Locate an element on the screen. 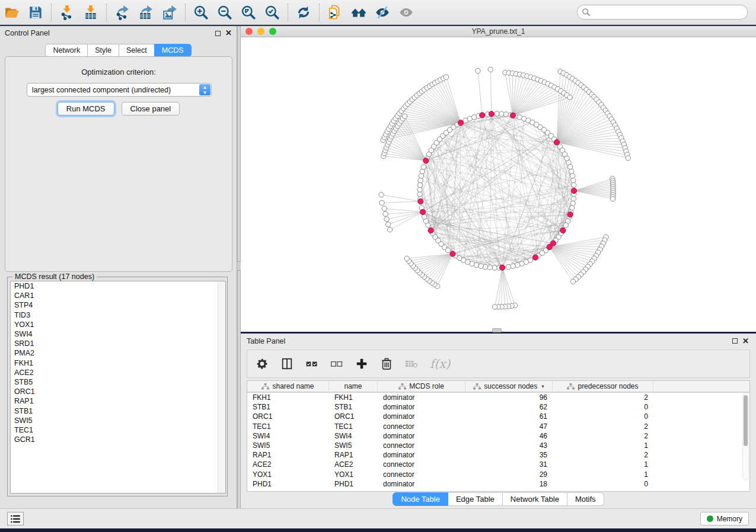 Image resolution: width=756 pixels, height=532 pixels. export-image-icon is located at coordinates (170, 12).